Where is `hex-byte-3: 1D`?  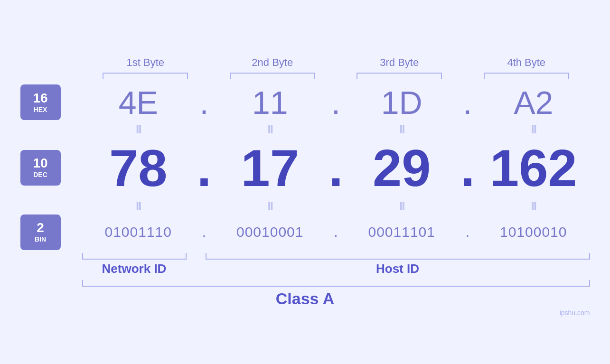
hex-byte-3: 1D is located at coordinates (402, 103).